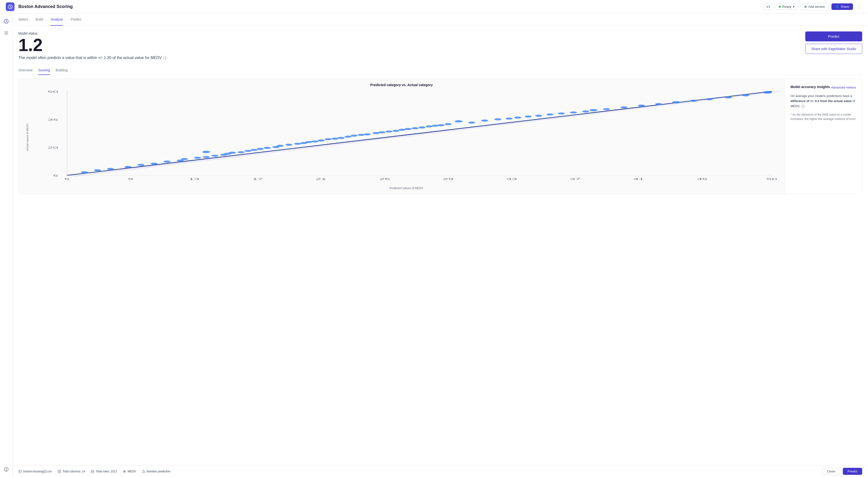  What do you see at coordinates (834, 42) in the screenshot?
I see `right-actions: Predict Share with SageMaker Studio` at bounding box center [834, 42].